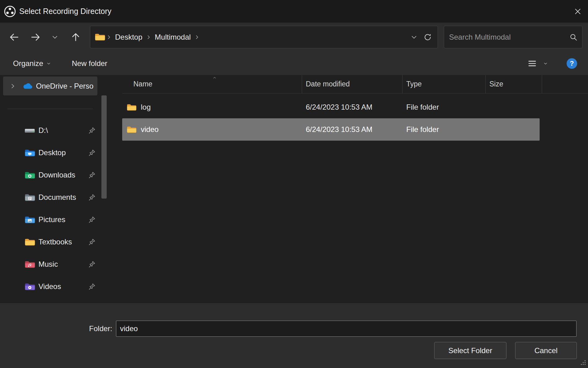  What do you see at coordinates (56, 220) in the screenshot?
I see `sidebar-item-pictures: Pictures` at bounding box center [56, 220].